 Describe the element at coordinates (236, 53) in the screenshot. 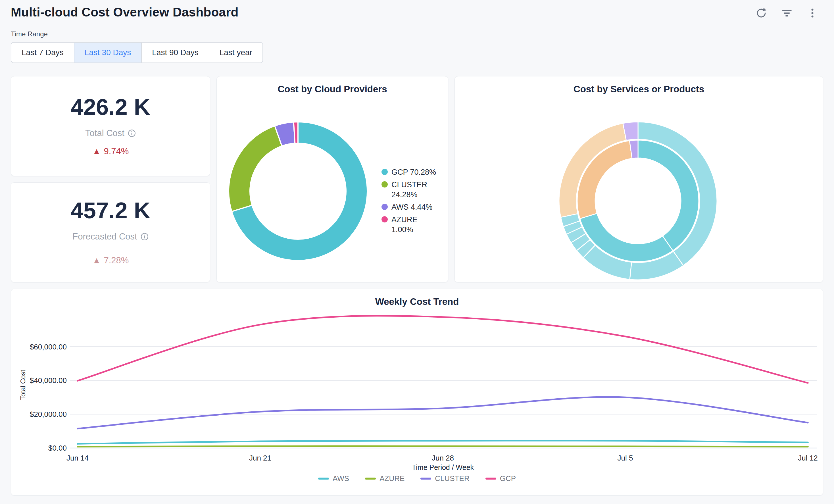

I see `time-range-last-year: Last year` at that location.